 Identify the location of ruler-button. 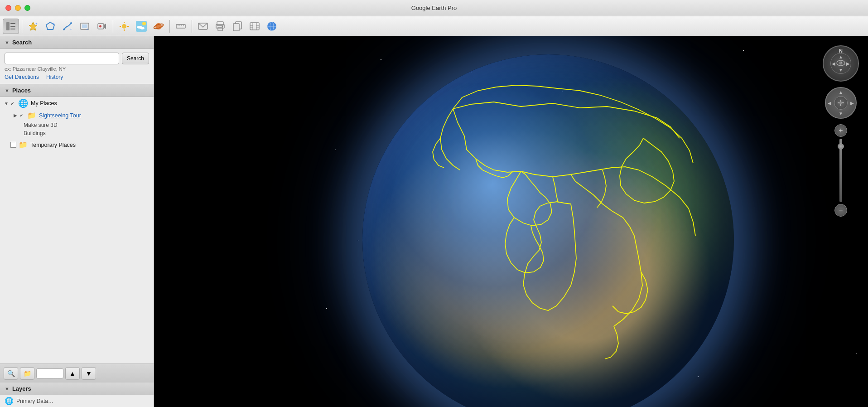
(181, 26).